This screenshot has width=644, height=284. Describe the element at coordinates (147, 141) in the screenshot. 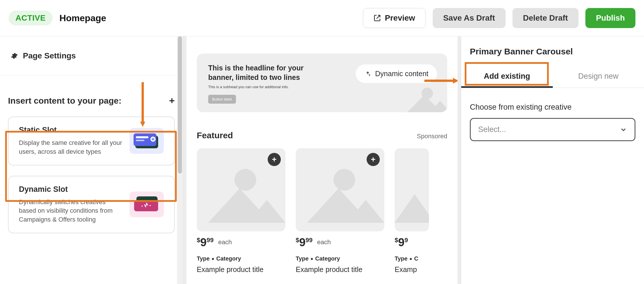

I see `static-slot-thumb` at that location.